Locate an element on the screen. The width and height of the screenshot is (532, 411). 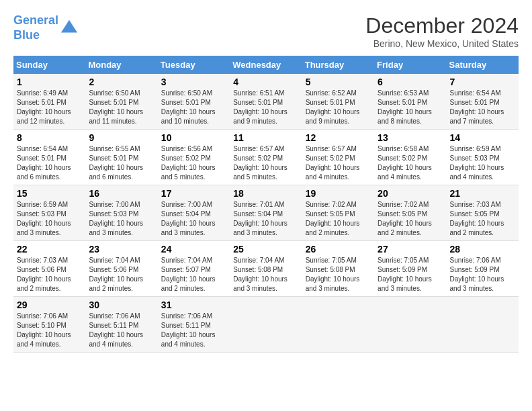
day-number: 6 is located at coordinates (410, 82).